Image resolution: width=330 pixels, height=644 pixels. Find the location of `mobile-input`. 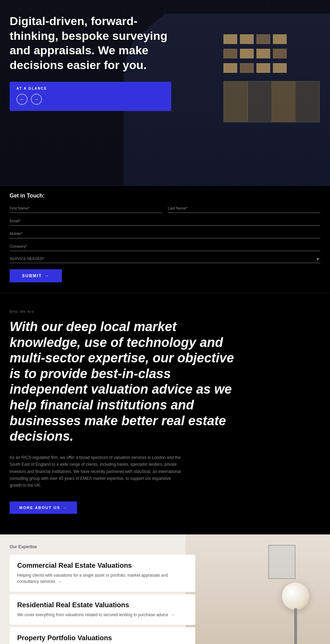

mobile-input is located at coordinates (165, 234).